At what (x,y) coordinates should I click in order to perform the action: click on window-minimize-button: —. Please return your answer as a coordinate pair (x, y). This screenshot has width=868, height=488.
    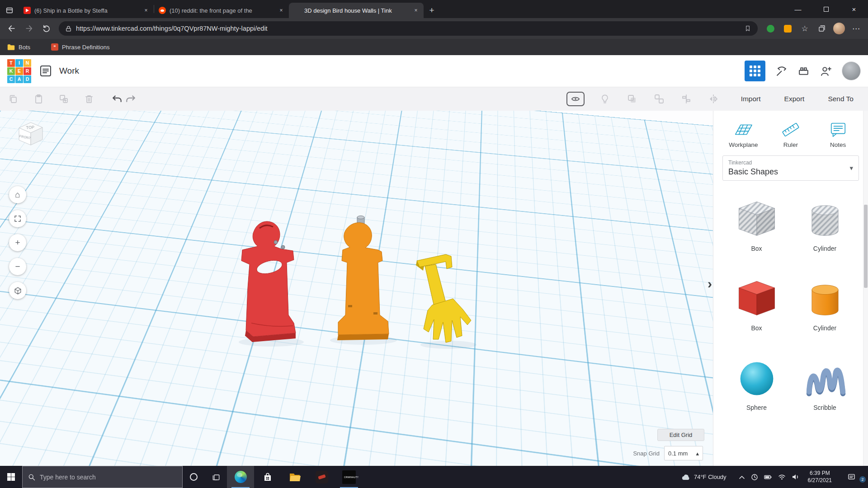
    Looking at the image, I should click on (798, 9).